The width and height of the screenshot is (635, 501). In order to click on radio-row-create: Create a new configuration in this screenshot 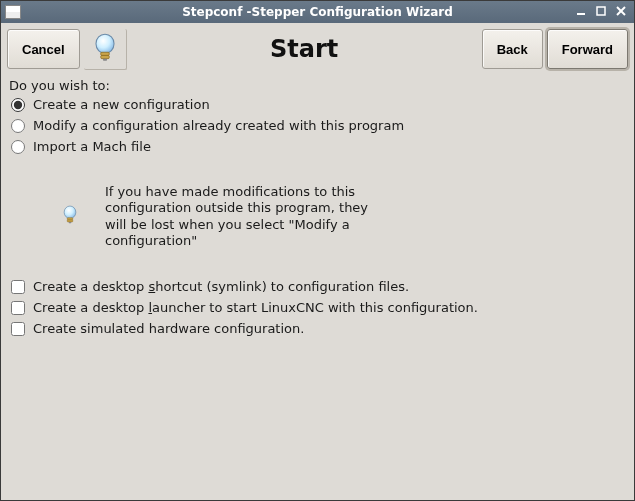, I will do `click(318, 104)`.